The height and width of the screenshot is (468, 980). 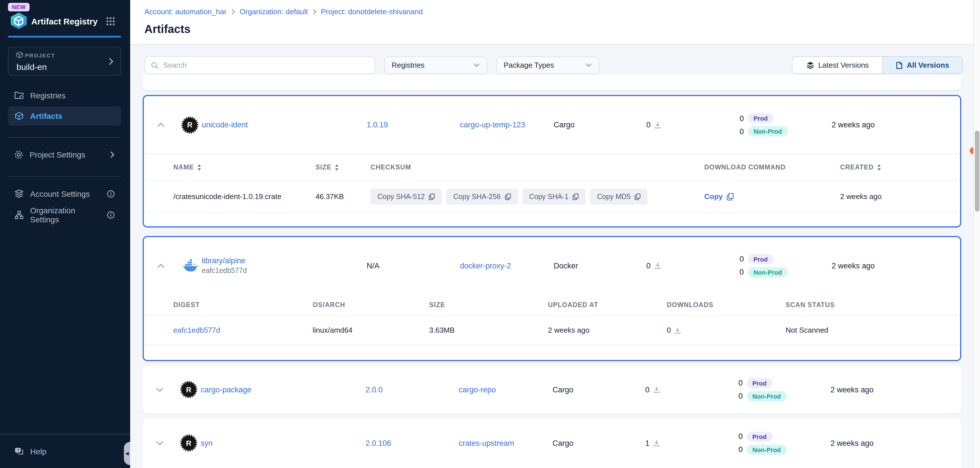 I want to click on column-header: CHECKSUM, so click(x=391, y=167).